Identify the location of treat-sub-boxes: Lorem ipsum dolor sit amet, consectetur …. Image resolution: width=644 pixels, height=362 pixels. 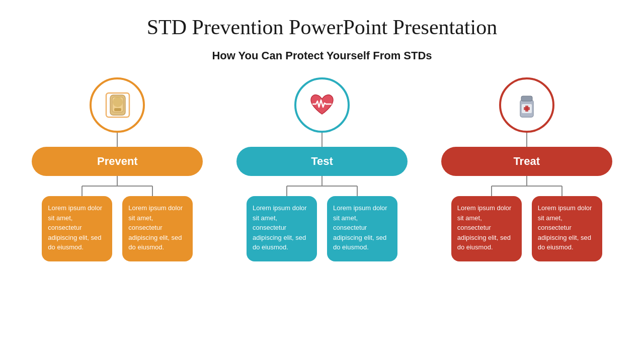
(527, 229).